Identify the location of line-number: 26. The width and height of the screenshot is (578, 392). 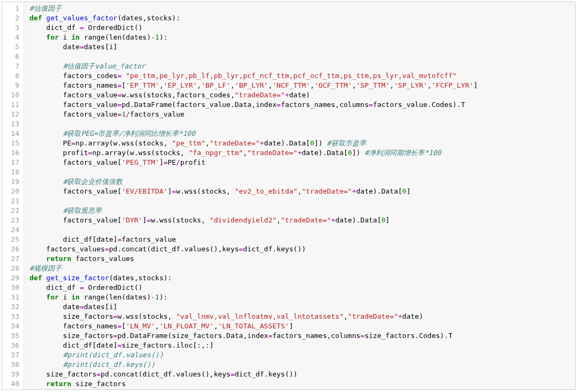
(13, 249).